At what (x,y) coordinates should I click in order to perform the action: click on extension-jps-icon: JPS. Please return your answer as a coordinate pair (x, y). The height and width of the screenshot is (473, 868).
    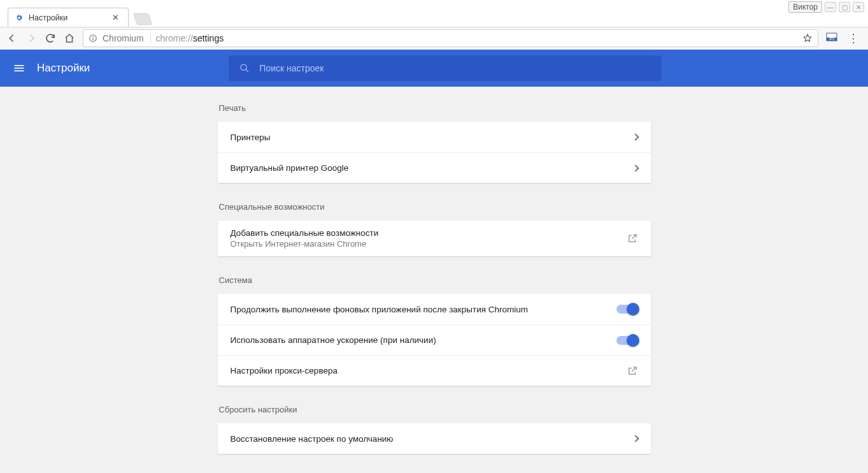
    Looking at the image, I should click on (832, 38).